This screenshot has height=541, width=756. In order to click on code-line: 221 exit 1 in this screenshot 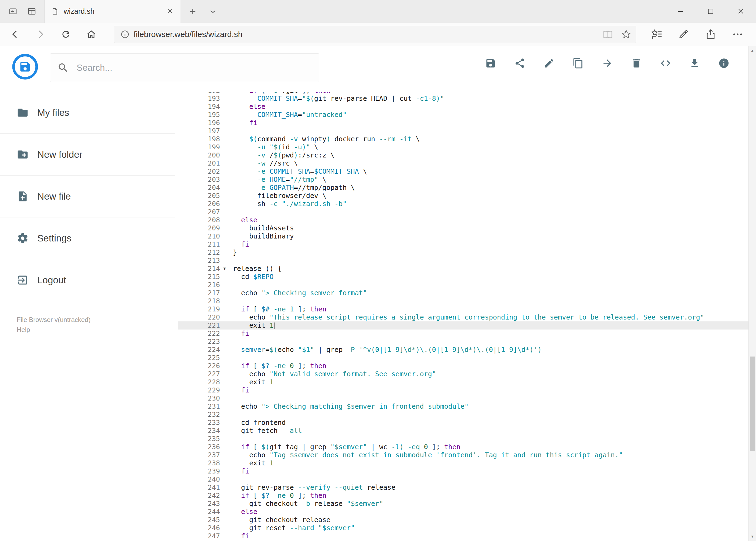, I will do `click(463, 325)`.